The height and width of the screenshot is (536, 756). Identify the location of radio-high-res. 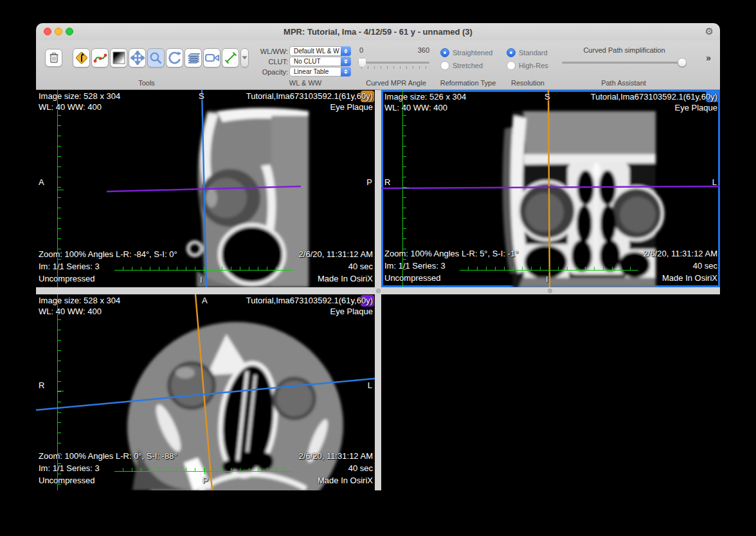
(511, 66).